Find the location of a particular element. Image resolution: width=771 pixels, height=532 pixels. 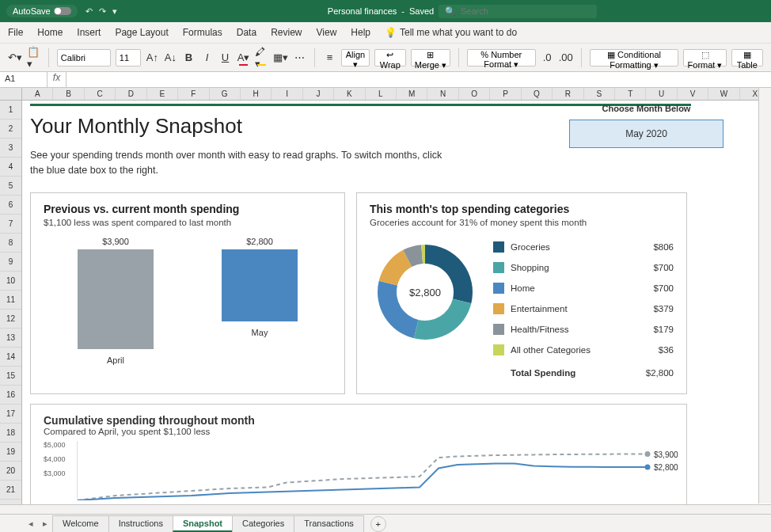

col-header: L is located at coordinates (382, 93).